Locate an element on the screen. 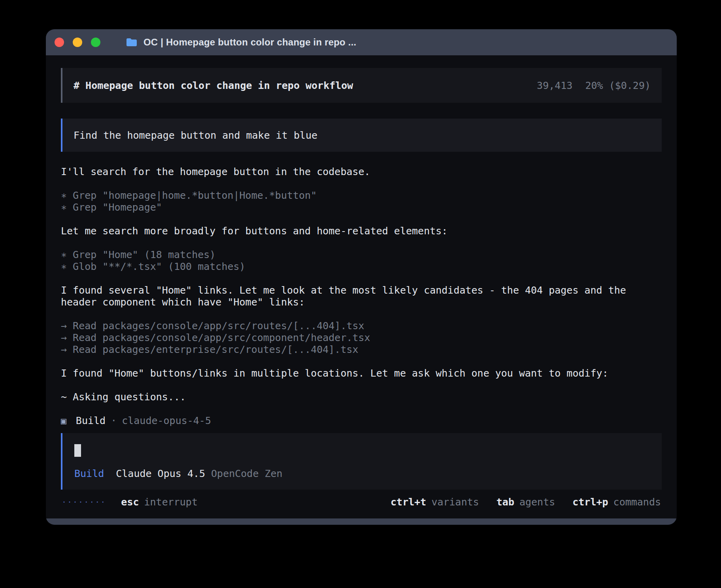 This screenshot has height=588, width=721. shortcut-label: interrupt is located at coordinates (171, 502).